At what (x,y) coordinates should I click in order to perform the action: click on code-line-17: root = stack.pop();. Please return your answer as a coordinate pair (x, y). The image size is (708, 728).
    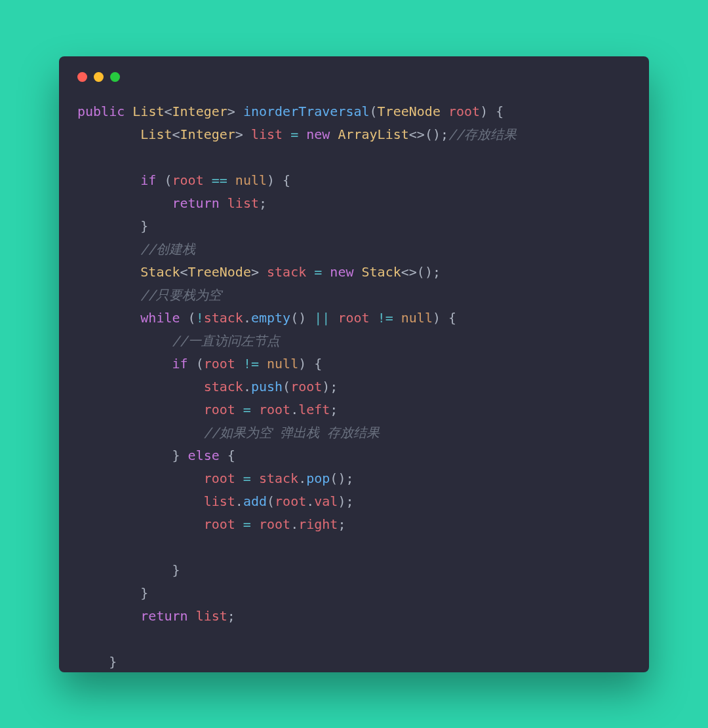
    Looking at the image, I should click on (215, 478).